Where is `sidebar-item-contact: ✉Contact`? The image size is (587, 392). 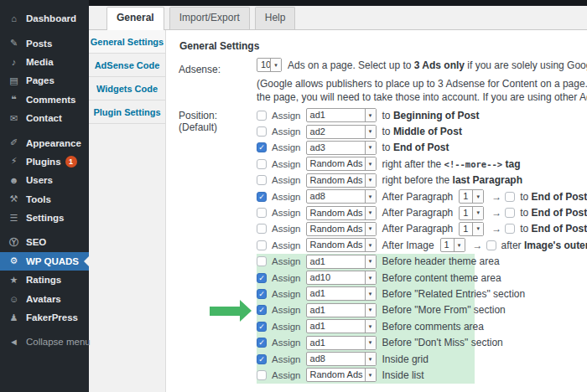 sidebar-item-contact: ✉Contact is located at coordinates (44, 118).